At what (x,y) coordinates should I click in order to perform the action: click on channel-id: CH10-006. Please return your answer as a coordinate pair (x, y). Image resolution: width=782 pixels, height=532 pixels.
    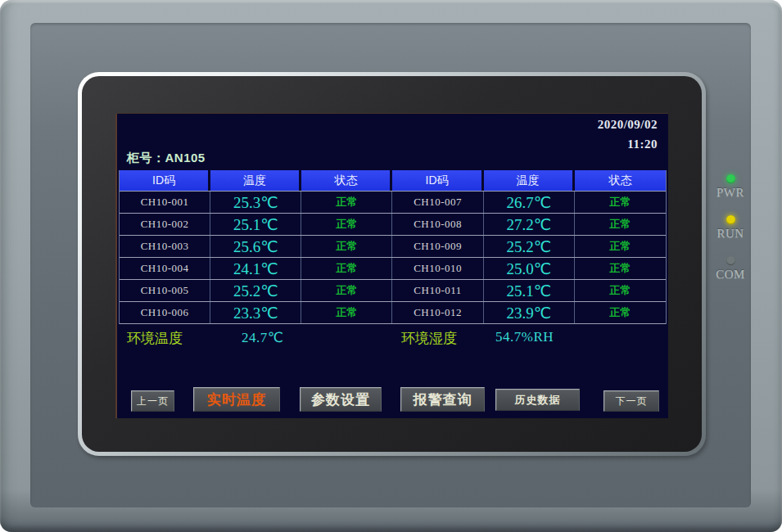
    Looking at the image, I should click on (165, 313).